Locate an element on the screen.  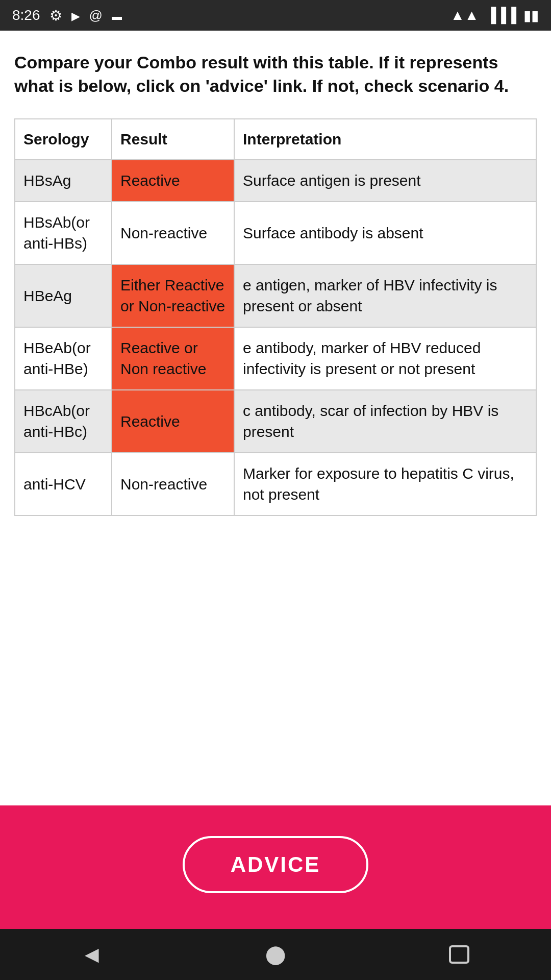
cell-serology: HBeAb(or anti-HBe) is located at coordinates (63, 358).